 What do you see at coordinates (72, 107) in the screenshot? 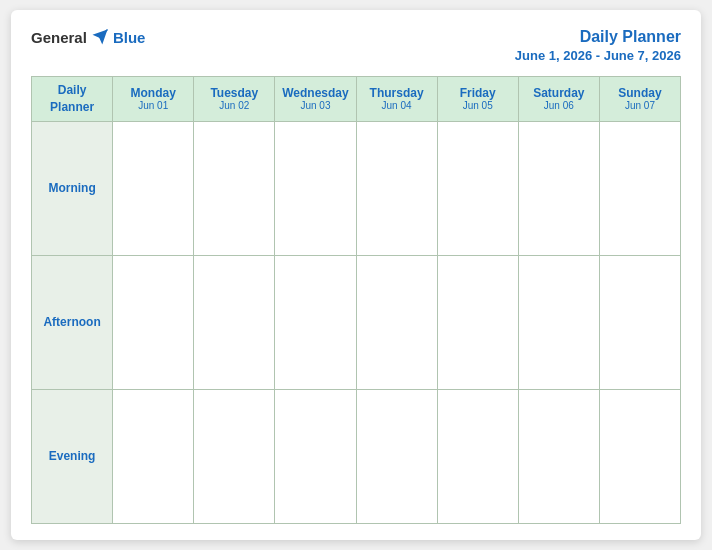
I see `col-label-line2: Planner` at bounding box center [72, 107].